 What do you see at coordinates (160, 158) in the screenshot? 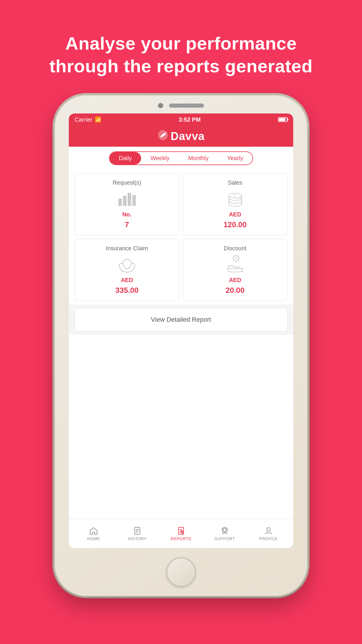
I see `tab-weekly: Weekly` at bounding box center [160, 158].